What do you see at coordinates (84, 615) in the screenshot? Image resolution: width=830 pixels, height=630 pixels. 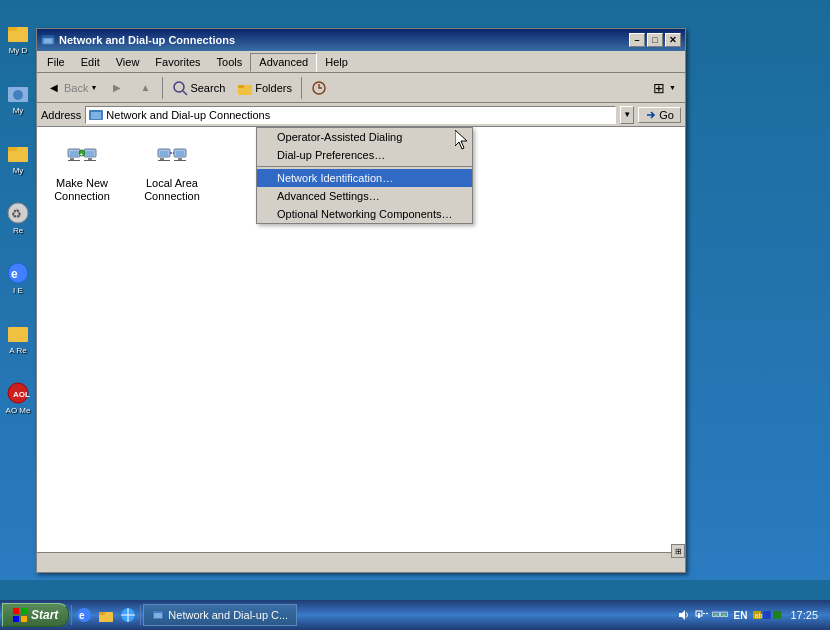 I see `quicklaunch-ie: e` at bounding box center [84, 615].